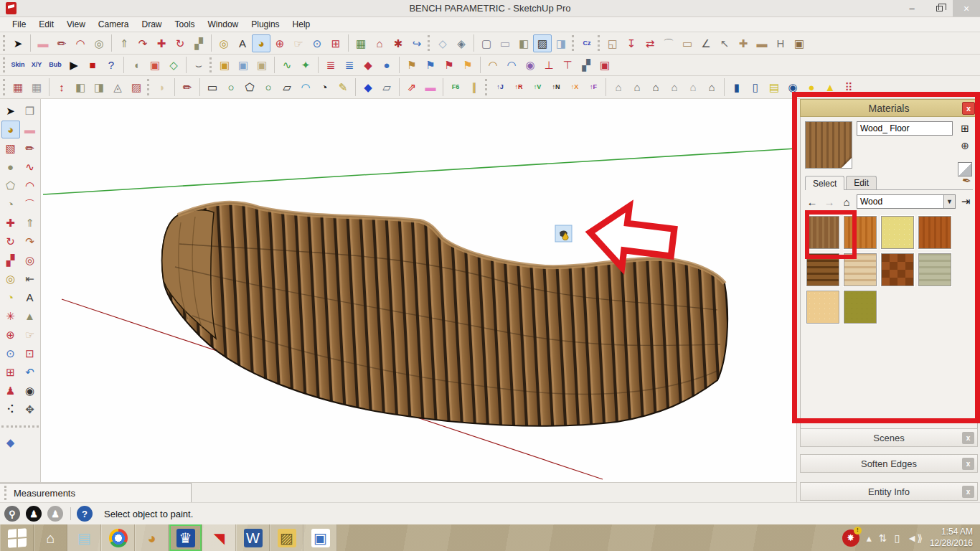 Image resolution: width=980 pixels, height=551 pixels. I want to click on follow-me-tool-icon: ↷, so click(143, 43).